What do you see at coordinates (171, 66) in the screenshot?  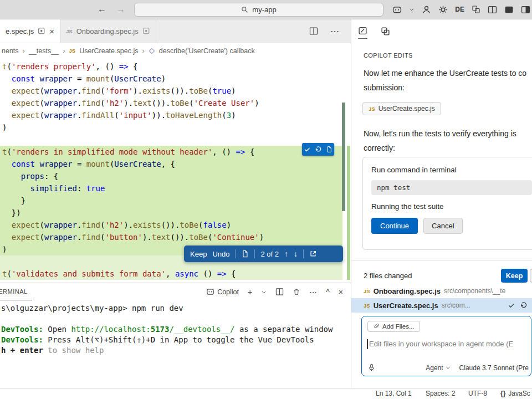 I see `code-line: t('renders properly', () => {` at bounding box center [171, 66].